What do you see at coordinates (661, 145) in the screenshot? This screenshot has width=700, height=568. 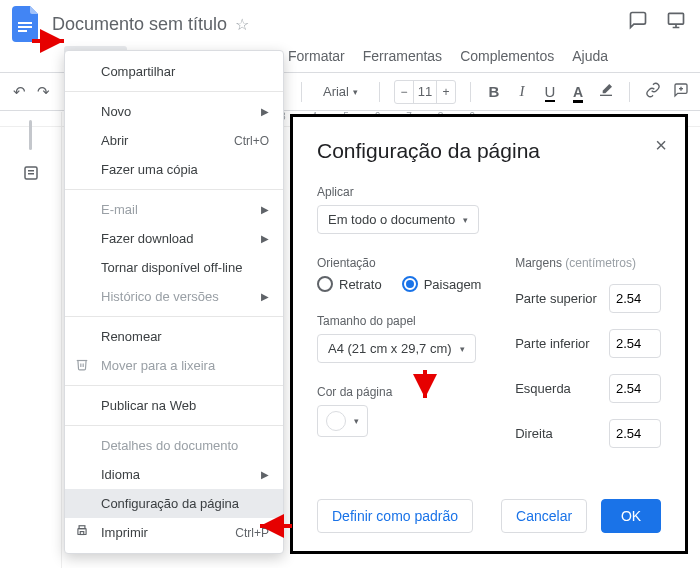 I see `close-icon: ×` at bounding box center [661, 145].